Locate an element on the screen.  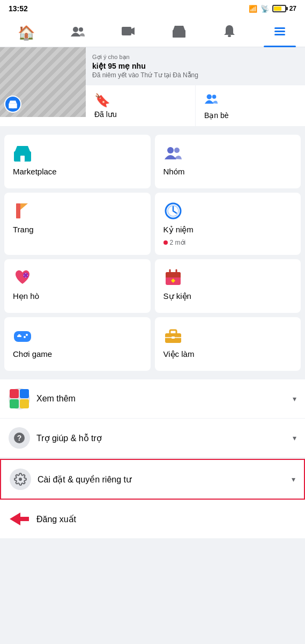
menu-icon is located at coordinates (280, 33).